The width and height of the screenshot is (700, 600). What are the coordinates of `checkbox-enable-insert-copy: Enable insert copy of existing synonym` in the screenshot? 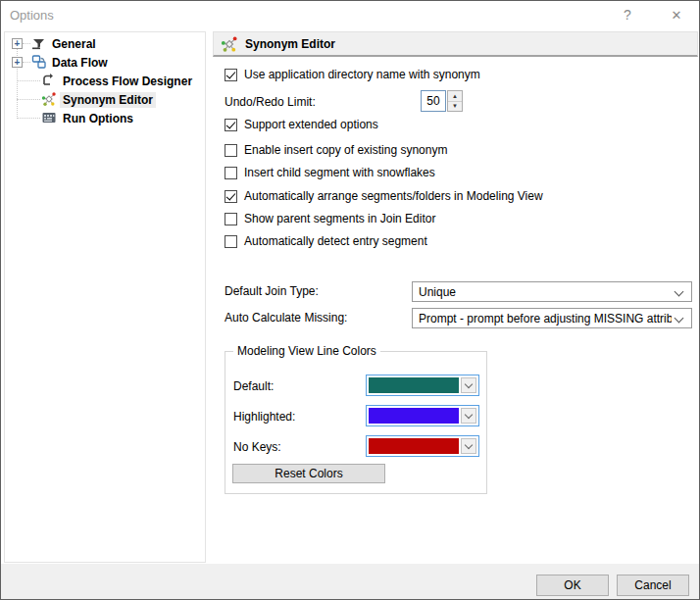 It's located at (335, 150).